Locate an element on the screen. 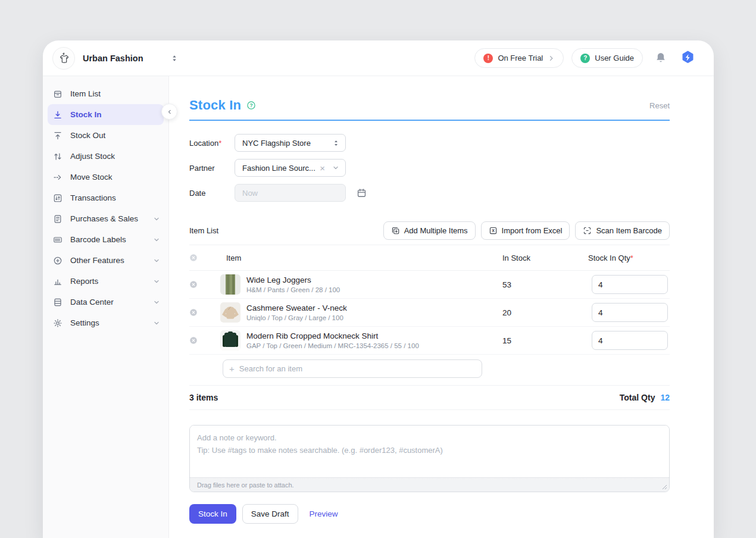  select-arrows-icon is located at coordinates (336, 143).